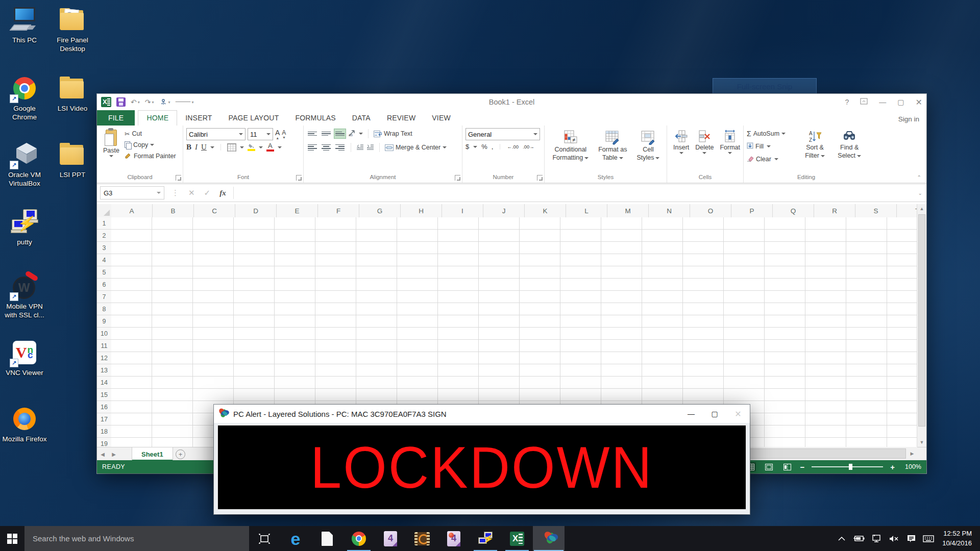 This screenshot has width=980, height=551. I want to click on bottom-align-button, so click(340, 134).